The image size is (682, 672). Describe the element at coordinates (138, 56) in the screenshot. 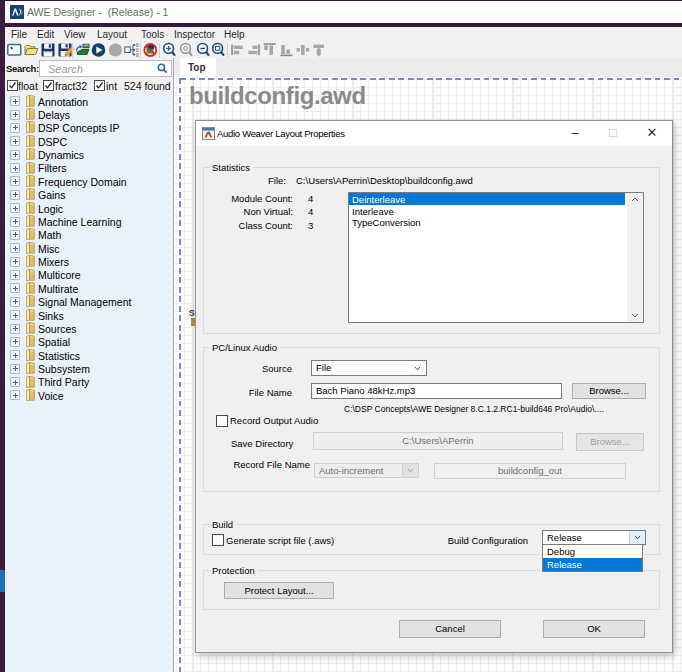

I see `svg-text: 0` at that location.